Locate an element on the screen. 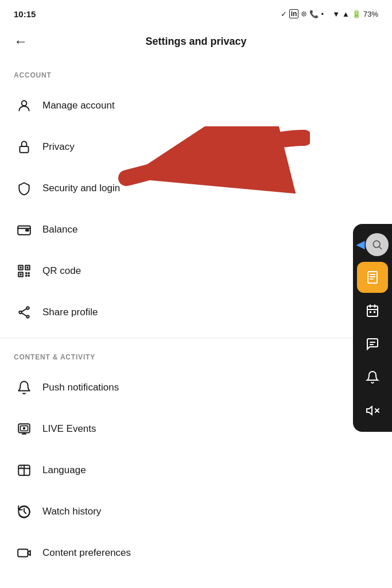  status-bar: 10:15 ✓ in ❊ 📞 • ▼ ▲ 🔋 73% is located at coordinates (196, 13).